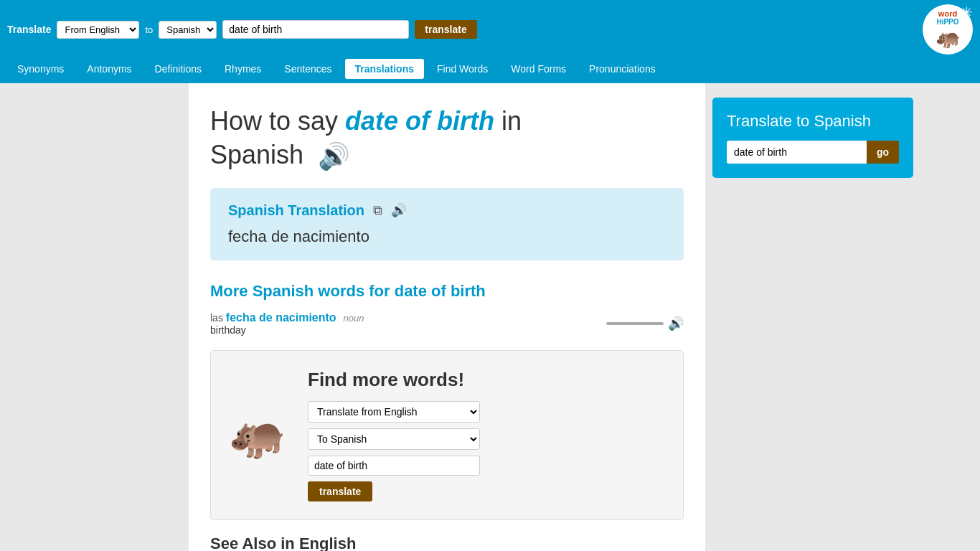 This screenshot has width=980, height=551. I want to click on tab-word-forms: Word Forms, so click(538, 69).